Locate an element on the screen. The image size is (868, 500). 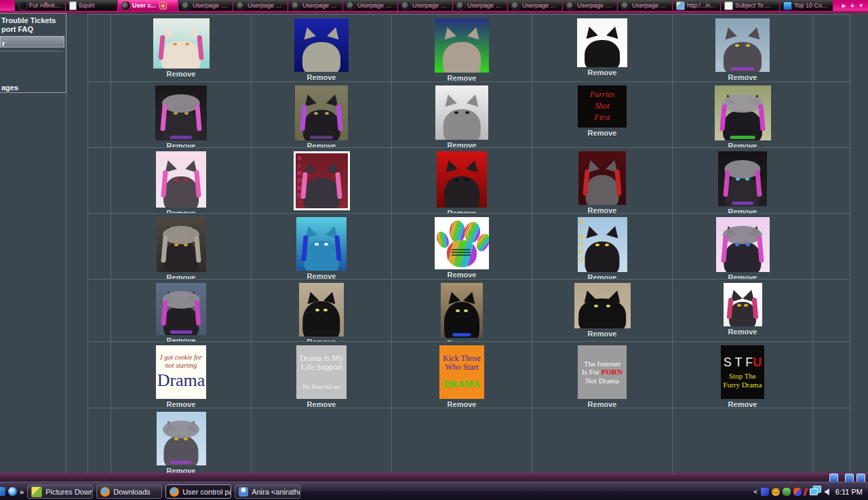
ribbon-icon is located at coordinates (806, 491).